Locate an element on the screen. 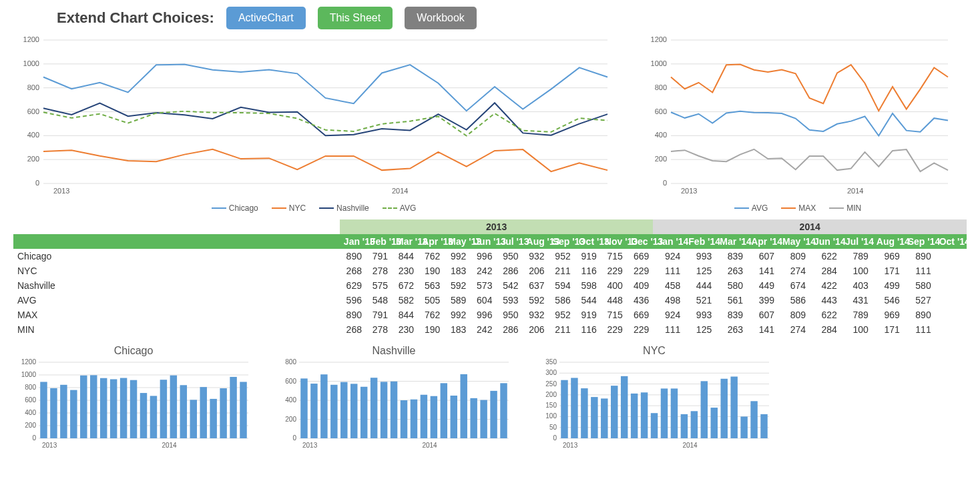 This screenshot has width=980, height=499. cell: 992 is located at coordinates (457, 315).